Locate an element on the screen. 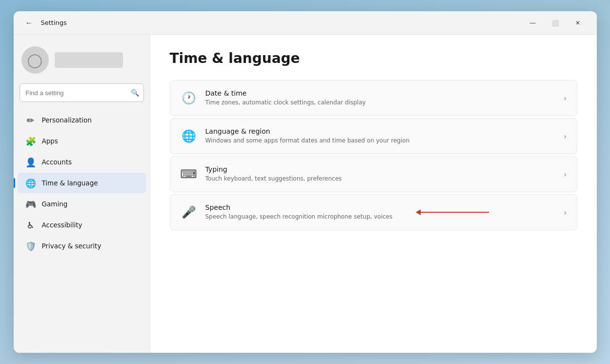 The width and height of the screenshot is (610, 364). back-button: ← is located at coordinates (29, 23).